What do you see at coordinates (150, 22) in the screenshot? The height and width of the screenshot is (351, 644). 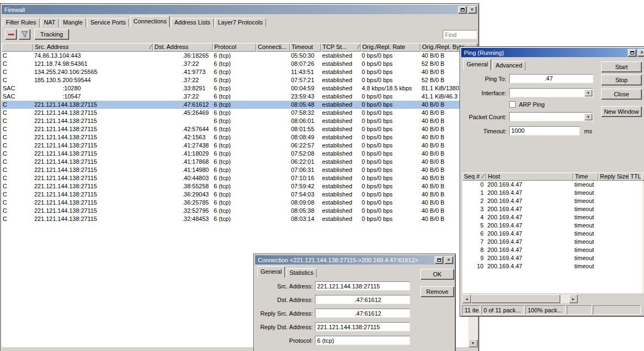 I see `firewall-tab: Connections` at bounding box center [150, 22].